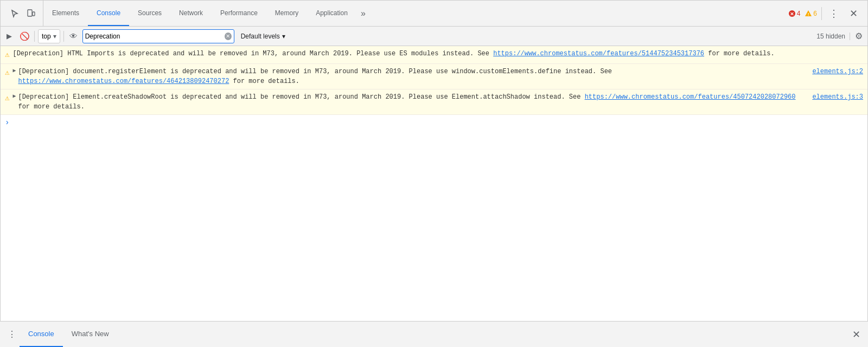  Describe the element at coordinates (55, 36) in the screenshot. I see `dropdown-arrow-icon: ▾` at that location.